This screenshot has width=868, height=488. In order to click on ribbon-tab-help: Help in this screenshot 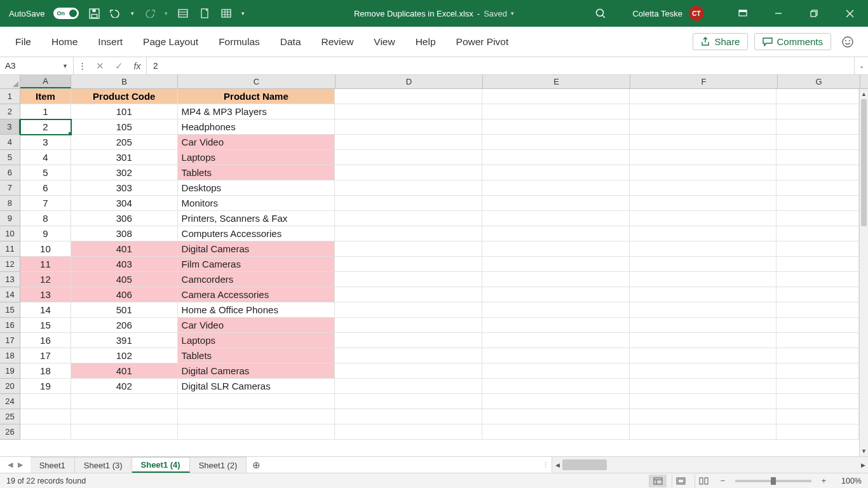, I will do `click(426, 42)`.